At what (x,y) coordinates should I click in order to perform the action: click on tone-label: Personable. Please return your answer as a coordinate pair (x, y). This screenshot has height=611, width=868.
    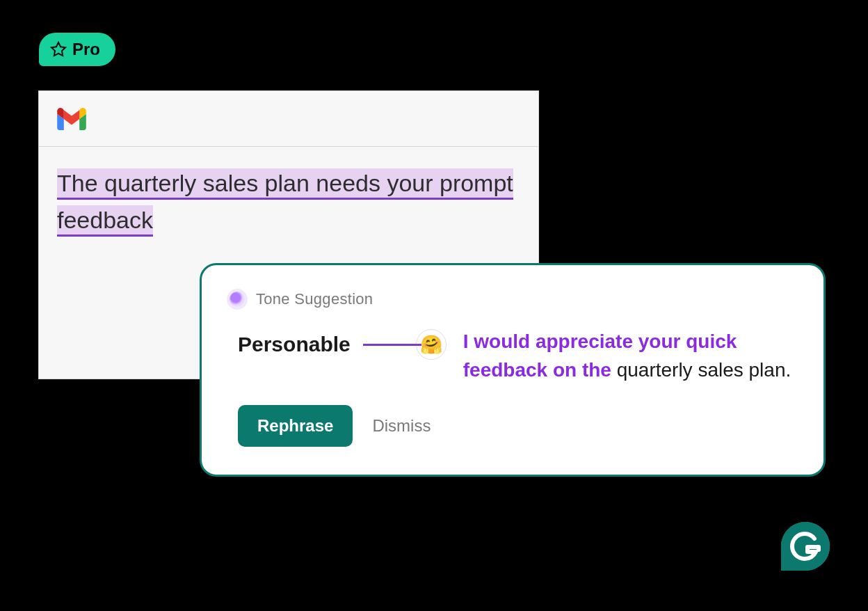
    Looking at the image, I should click on (294, 344).